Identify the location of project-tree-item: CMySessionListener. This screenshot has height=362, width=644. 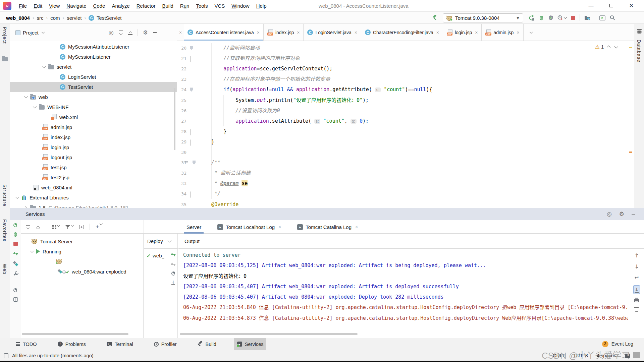
(93, 57).